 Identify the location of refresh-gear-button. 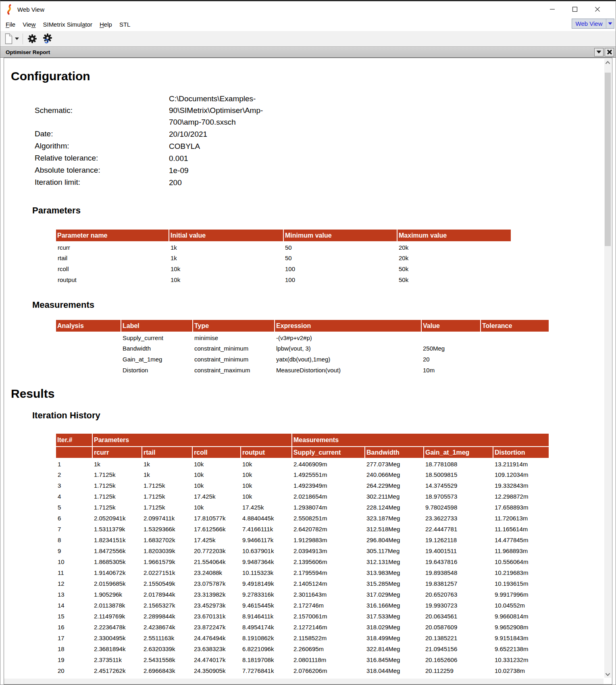
(48, 39).